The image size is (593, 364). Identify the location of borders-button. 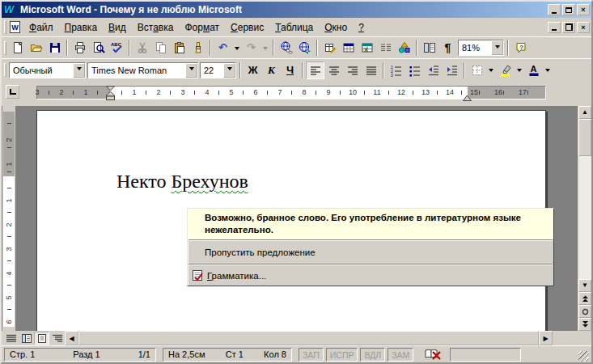
(477, 70).